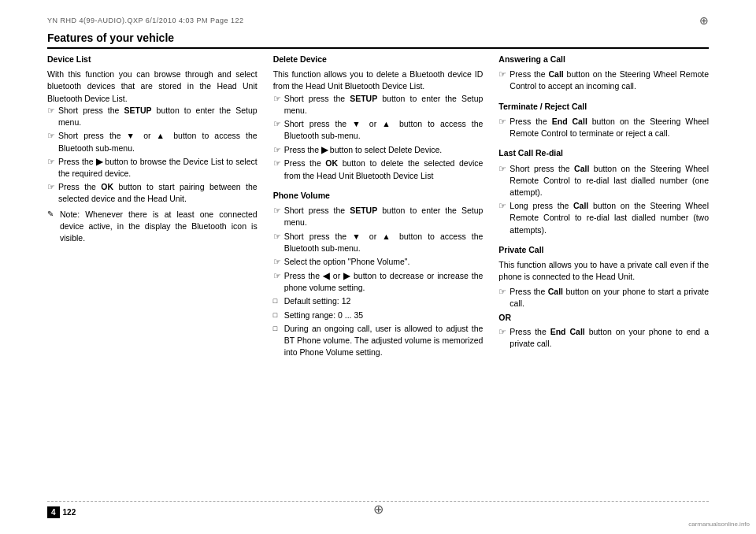 This screenshot has height=534, width=756. I want to click on vol-bullet-2: ☞ Short press the ▼ or ▲ button to acces…, so click(378, 243).